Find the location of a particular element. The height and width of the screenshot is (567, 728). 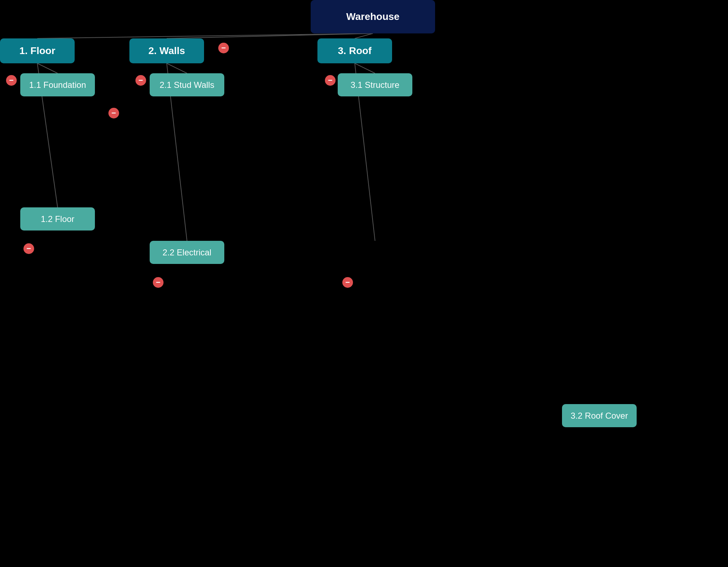

minus-foundation-icon: − is located at coordinates (11, 80).